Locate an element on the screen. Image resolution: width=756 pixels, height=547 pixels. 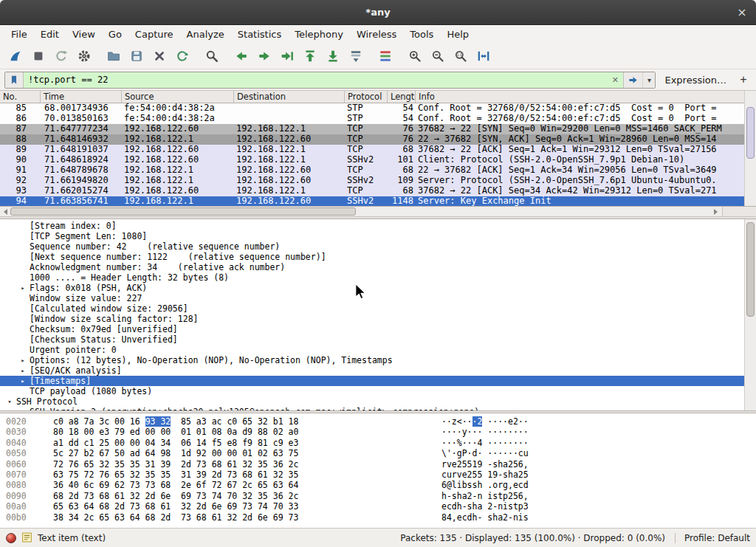
detail-line: ▸[SEQ/ACK analysis] is located at coordinates (372, 371).